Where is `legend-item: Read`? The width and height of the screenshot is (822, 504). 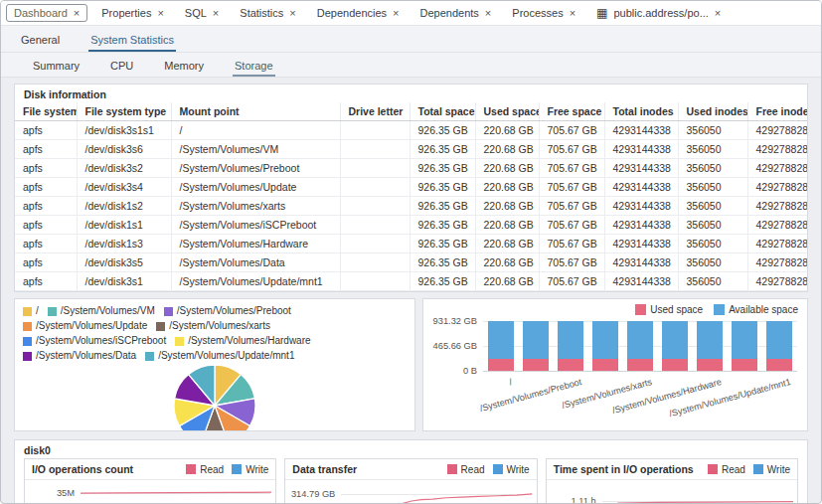
legend-item: Read is located at coordinates (205, 469).